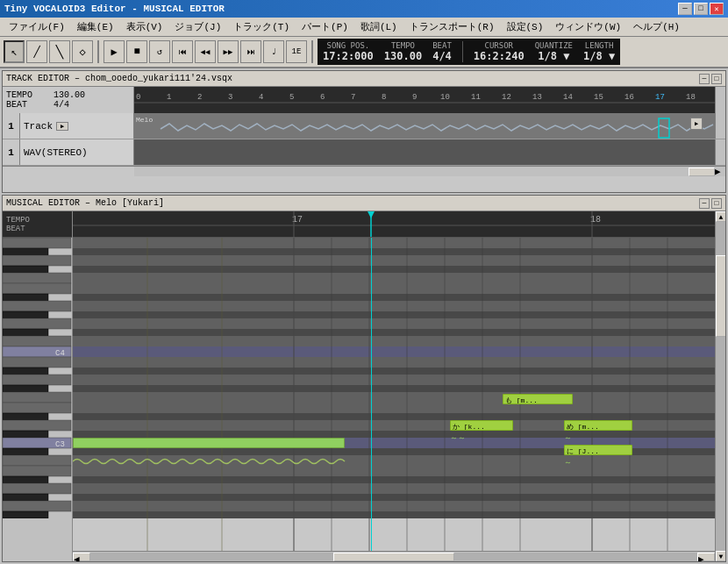 The height and width of the screenshot is (564, 728). What do you see at coordinates (598, 97) in the screenshot?
I see `svg-text: 15` at bounding box center [598, 97].